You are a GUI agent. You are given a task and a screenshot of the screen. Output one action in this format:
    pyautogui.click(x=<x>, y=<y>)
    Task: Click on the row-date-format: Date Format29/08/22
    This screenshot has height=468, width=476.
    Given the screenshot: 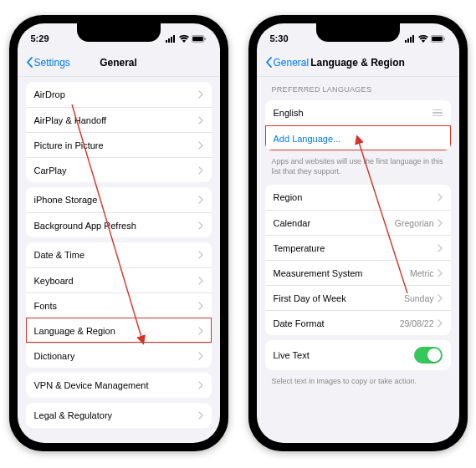 What is the action you would take?
    pyautogui.click(x=358, y=323)
    